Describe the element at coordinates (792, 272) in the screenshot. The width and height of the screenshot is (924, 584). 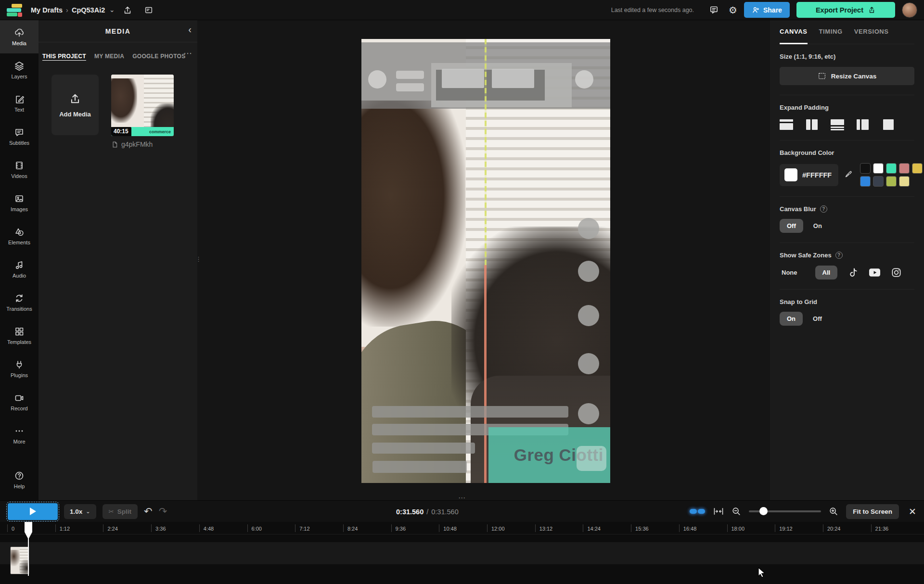
I see `safe-zone-none-option: None` at that location.